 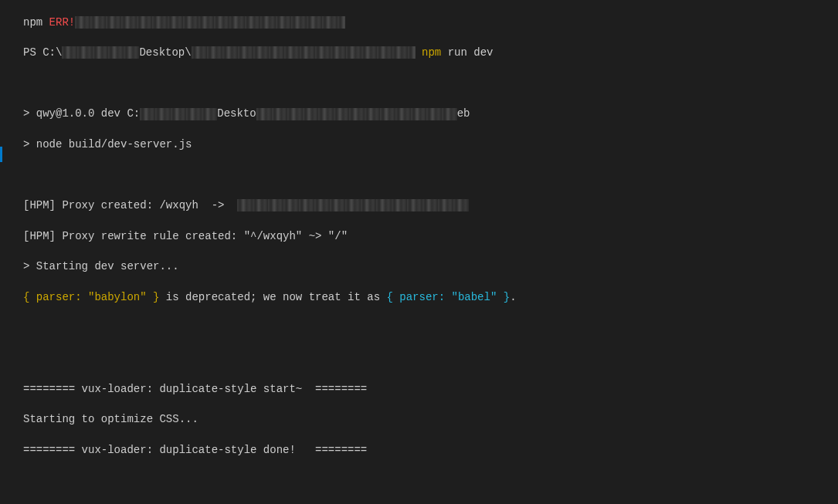 I want to click on node-build: > node build/dev-server.js, so click(x=107, y=144).